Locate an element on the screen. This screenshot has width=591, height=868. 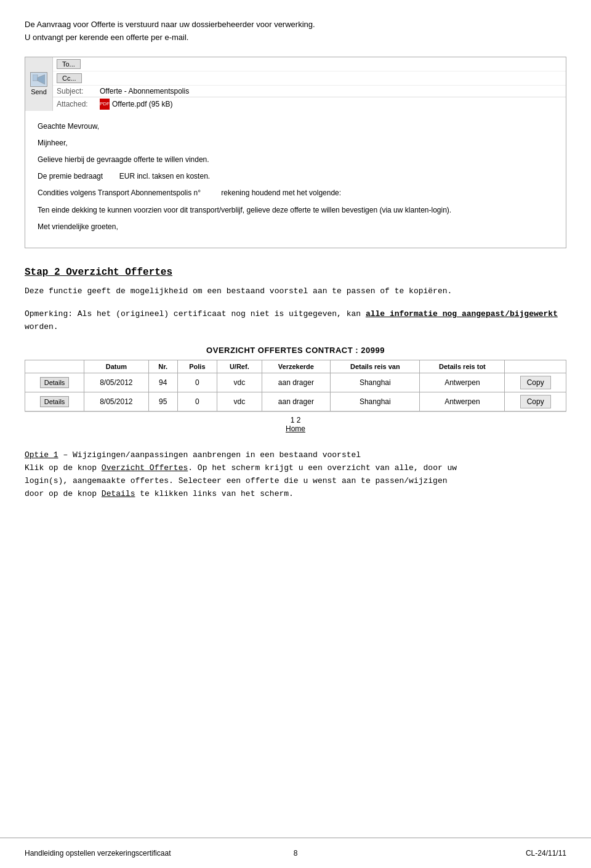
cell-uref-0: vdc is located at coordinates (239, 383).